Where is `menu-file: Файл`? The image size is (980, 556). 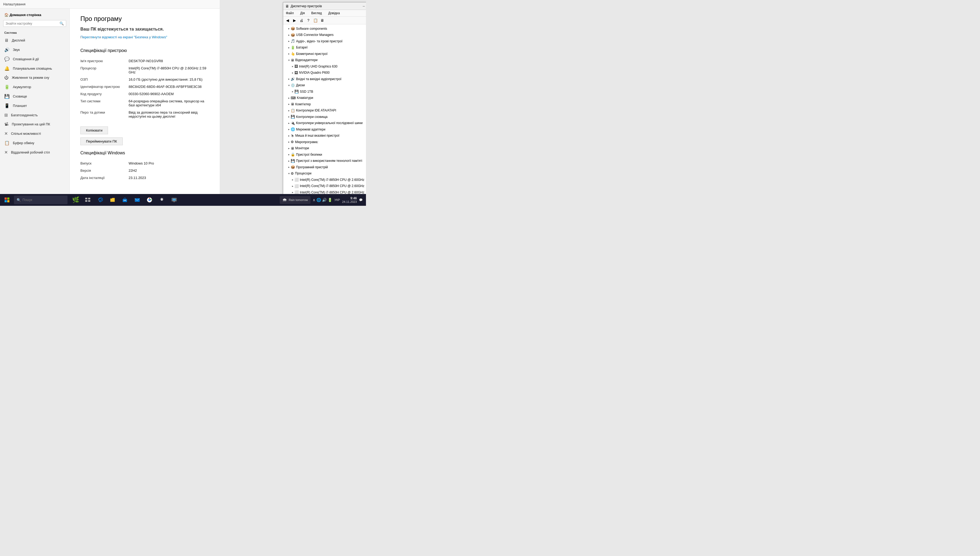
menu-file: Файл is located at coordinates (290, 13).